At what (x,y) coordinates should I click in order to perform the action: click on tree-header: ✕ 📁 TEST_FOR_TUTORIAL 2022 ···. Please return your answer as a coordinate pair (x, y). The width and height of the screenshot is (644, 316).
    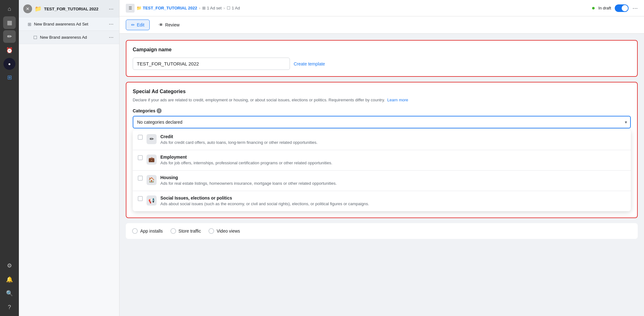
    Looking at the image, I should click on (69, 9).